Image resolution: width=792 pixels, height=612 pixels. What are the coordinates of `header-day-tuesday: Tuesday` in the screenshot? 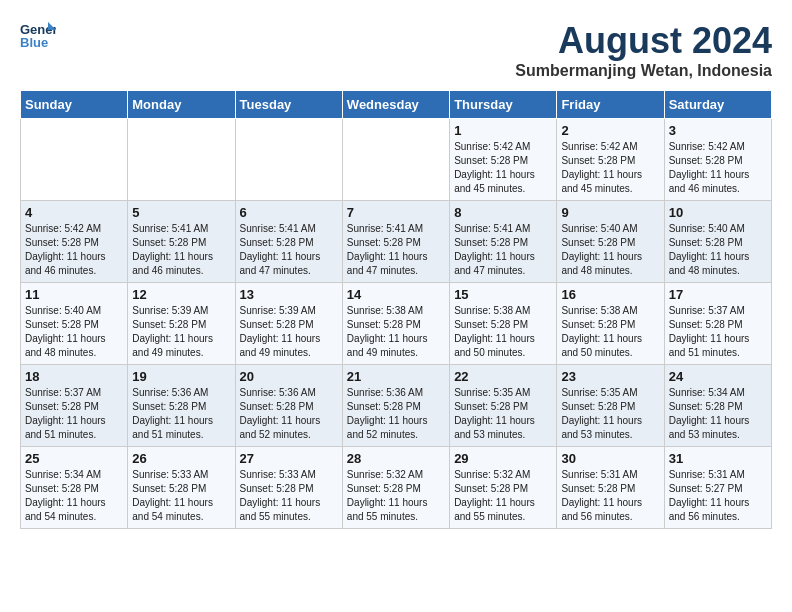 It's located at (288, 105).